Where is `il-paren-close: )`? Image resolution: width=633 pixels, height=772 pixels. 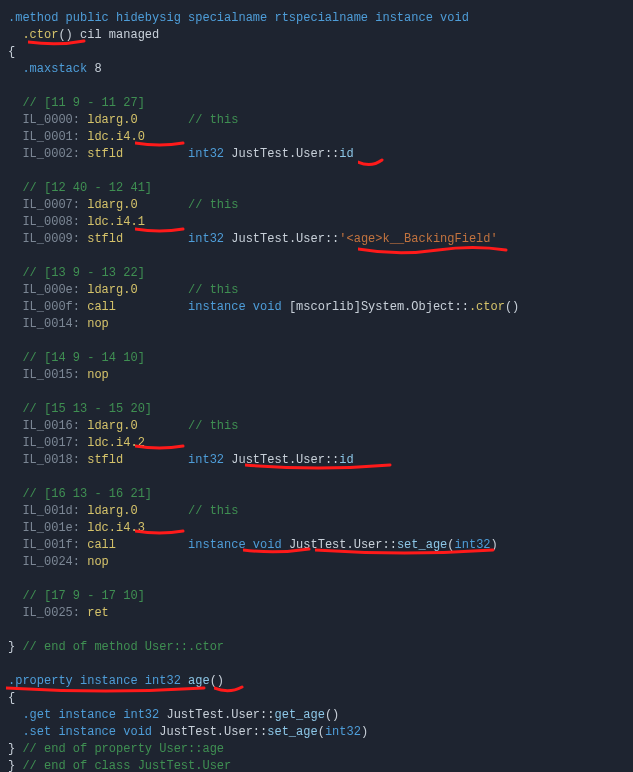
il-paren-close: ) is located at coordinates (494, 545).